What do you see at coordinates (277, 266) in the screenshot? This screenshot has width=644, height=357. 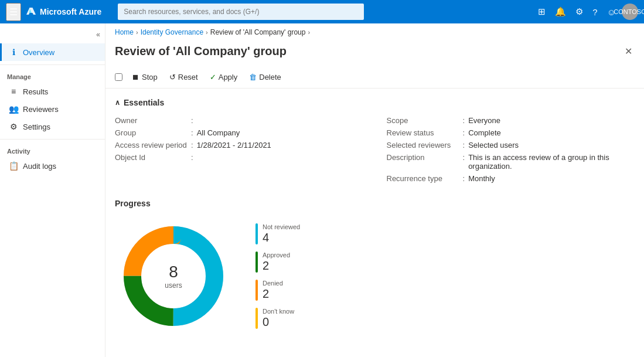 I see `legend-value-approved: 2` at bounding box center [277, 266].